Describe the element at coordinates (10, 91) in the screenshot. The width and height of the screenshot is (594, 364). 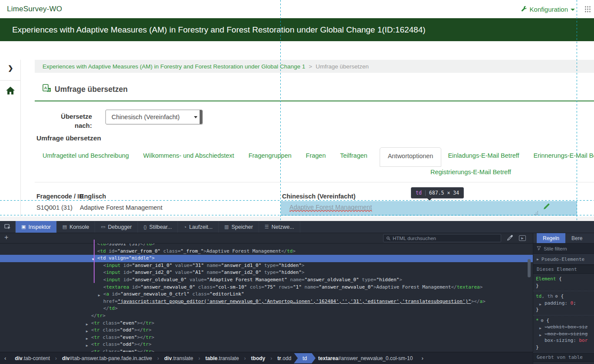
I see `home-icon` at that location.